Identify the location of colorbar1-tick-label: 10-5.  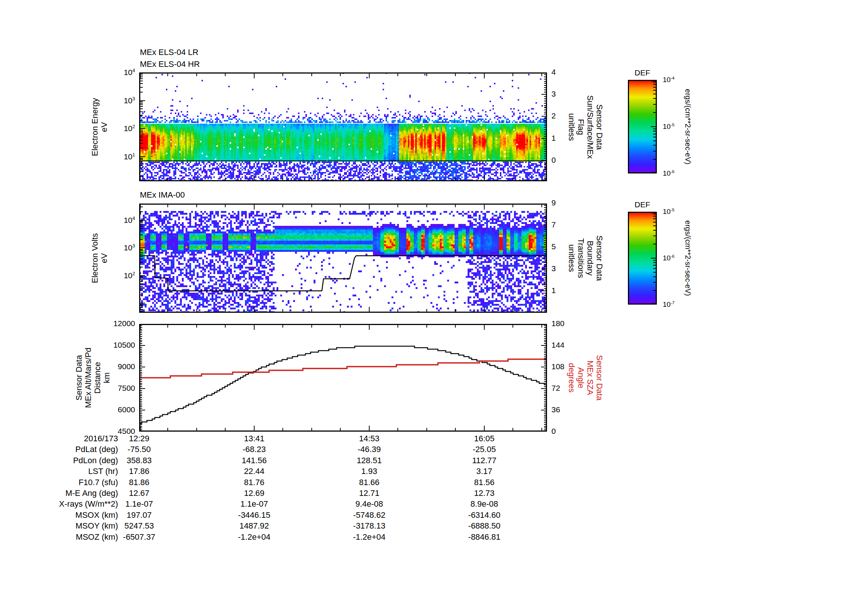
(669, 126).